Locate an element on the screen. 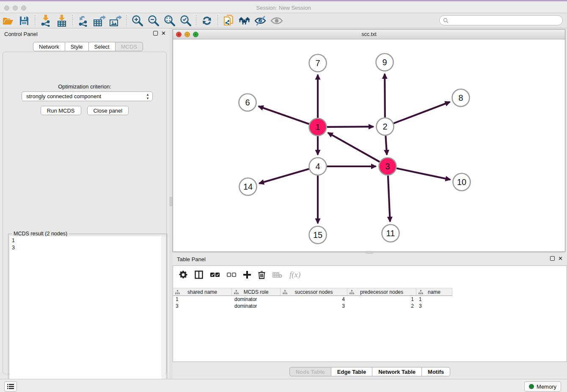 This screenshot has width=567, height=392. column-header-successor-nodes: successor nodes is located at coordinates (314, 292).